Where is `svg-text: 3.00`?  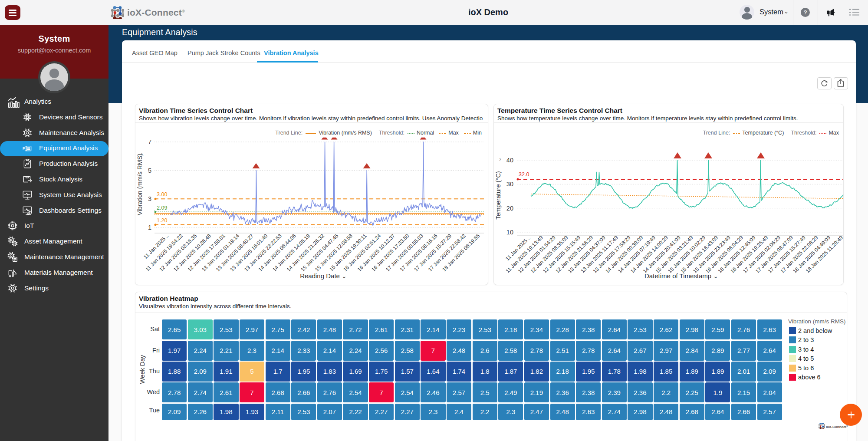 svg-text: 3.00 is located at coordinates (162, 194).